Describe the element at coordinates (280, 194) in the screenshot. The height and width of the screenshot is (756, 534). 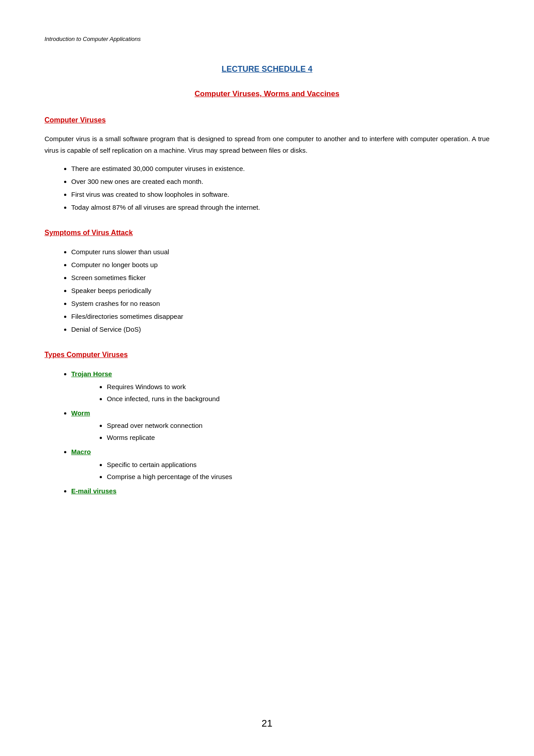
I see `list-item: First virus was created to show loophole…` at that location.